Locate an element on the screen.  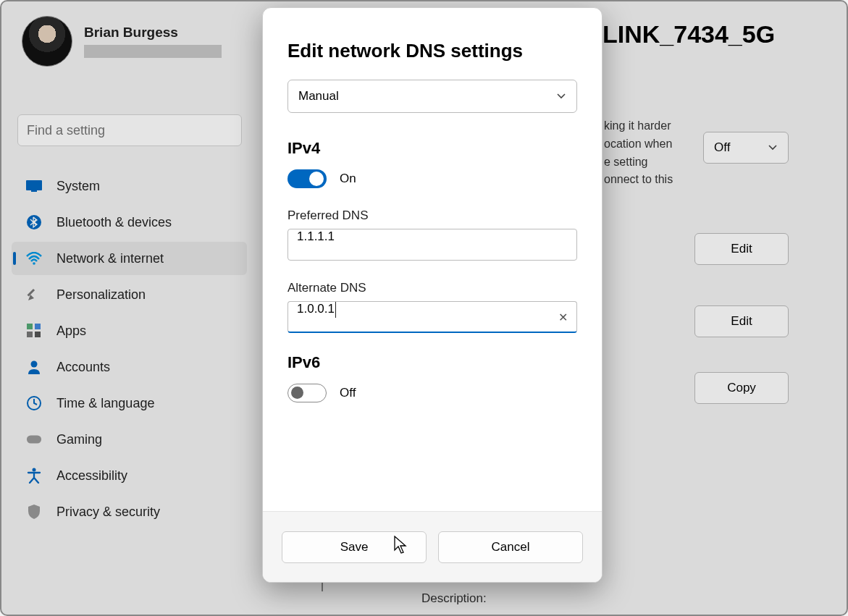
preferred-dns-label: Preferred DNS is located at coordinates (432, 216).